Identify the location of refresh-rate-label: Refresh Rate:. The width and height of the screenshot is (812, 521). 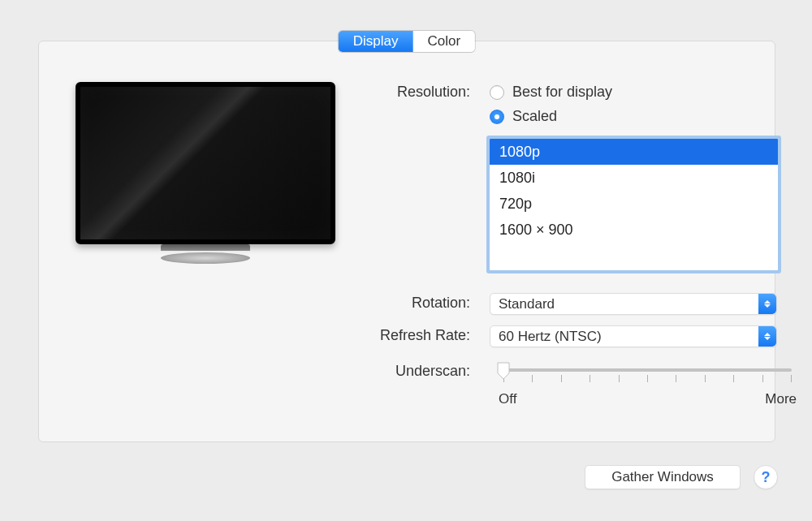
(401, 336).